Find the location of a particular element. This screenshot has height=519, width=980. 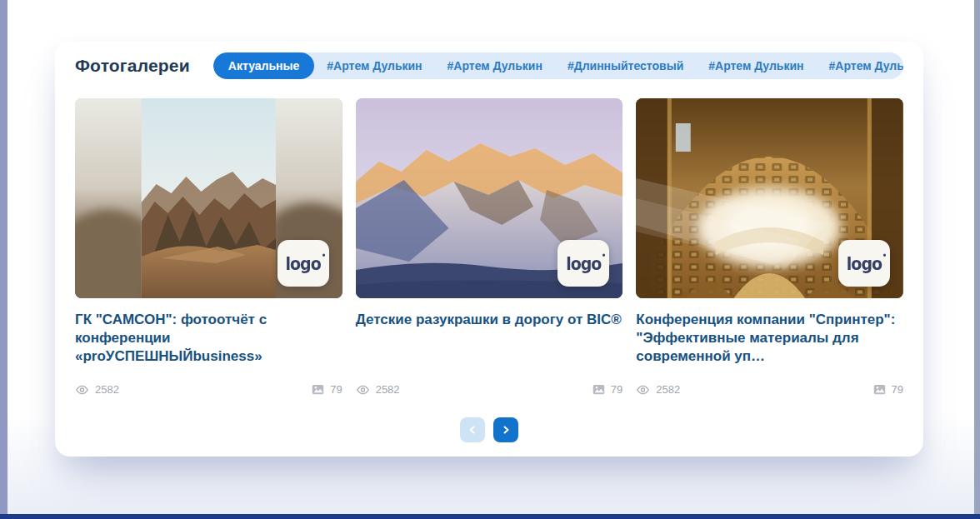

page-title: Фотогалереи is located at coordinates (132, 66).